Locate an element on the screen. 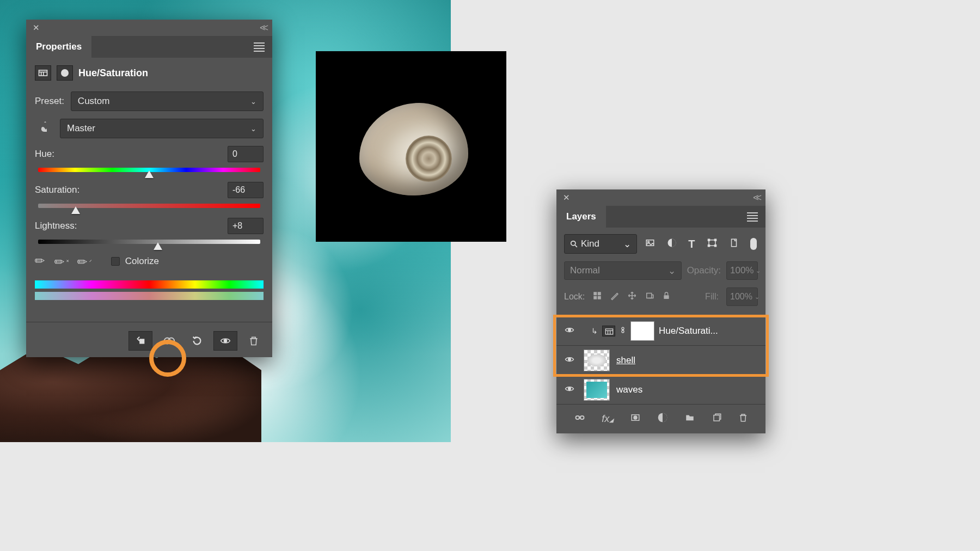  layer-shell: shell is located at coordinates (661, 360).